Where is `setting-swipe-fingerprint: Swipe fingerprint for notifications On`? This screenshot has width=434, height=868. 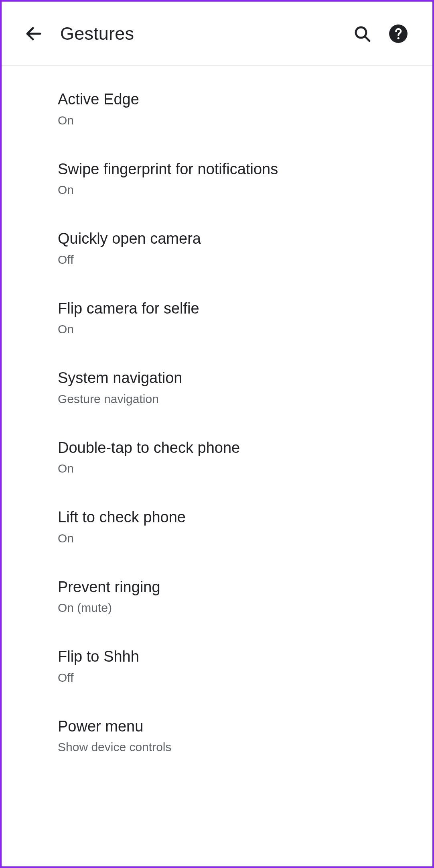
setting-swipe-fingerprint: Swipe fingerprint for notifications On is located at coordinates (217, 179).